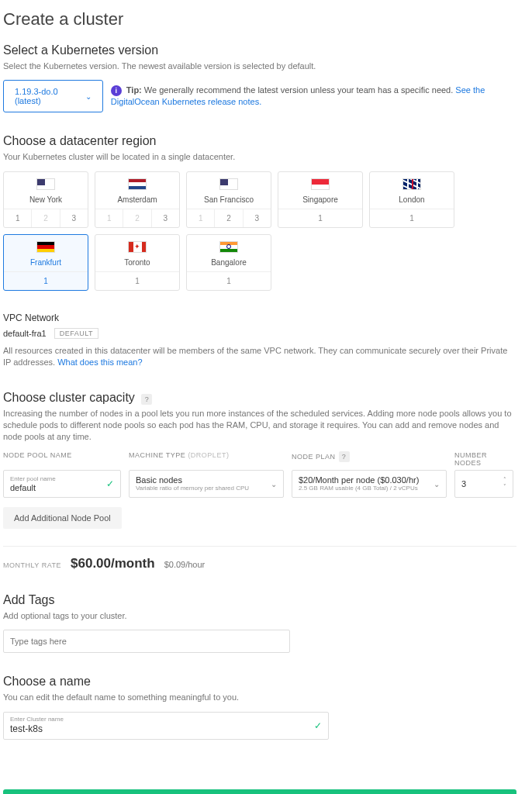 This screenshot has height=794, width=532. What do you see at coordinates (147, 641) in the screenshot?
I see `tags-input` at bounding box center [147, 641].